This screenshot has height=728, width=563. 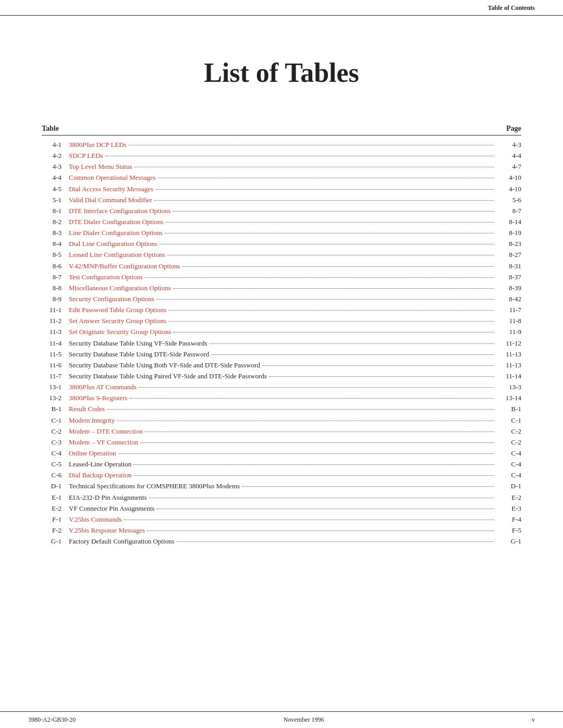 What do you see at coordinates (295, 365) in the screenshot?
I see `toc-entry-wrapper: Security Database Table Using Both VF-Si…` at bounding box center [295, 365].